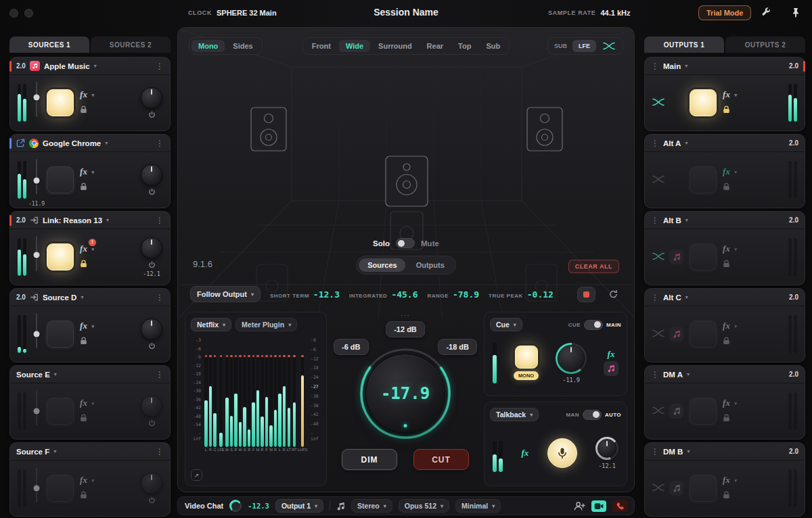 The image size is (812, 518). I want to click on wrench-icon, so click(766, 12).